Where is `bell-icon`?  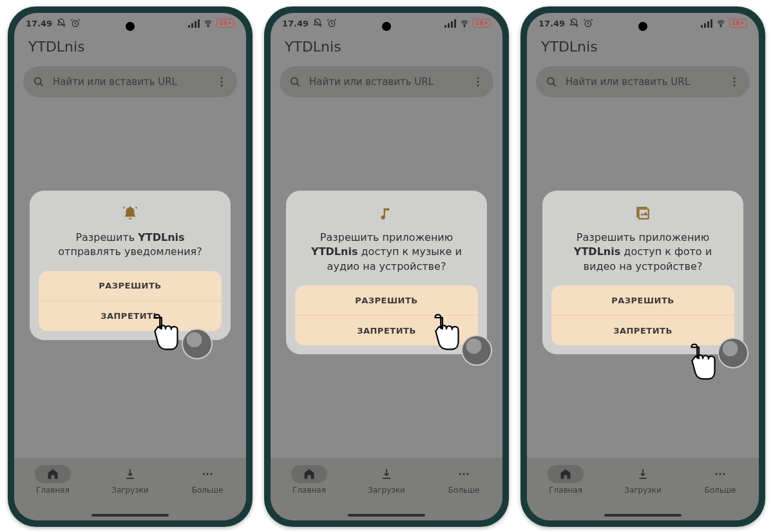
bell-icon is located at coordinates (130, 213).